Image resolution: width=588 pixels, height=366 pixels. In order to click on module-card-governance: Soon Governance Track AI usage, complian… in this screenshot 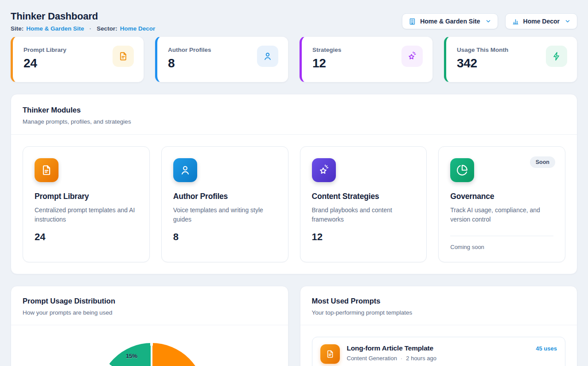, I will do `click(502, 204)`.